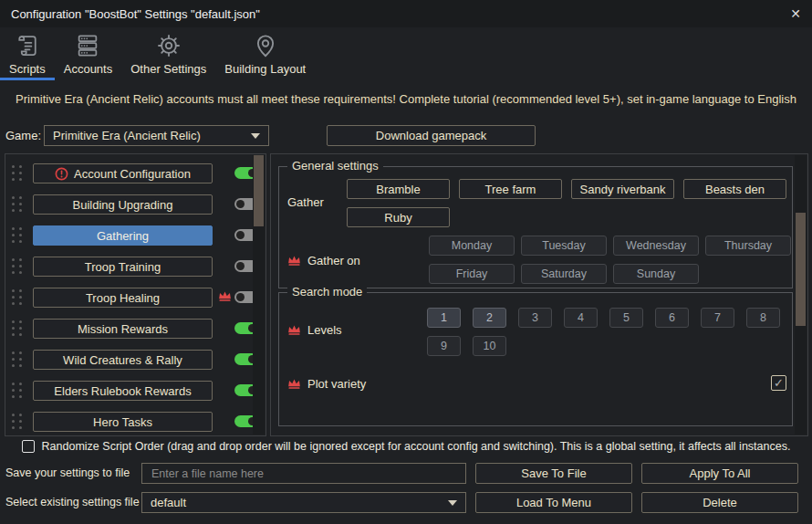 The height and width of the screenshot is (524, 812). I want to click on load-to-menu-button: Load To Menu, so click(554, 502).